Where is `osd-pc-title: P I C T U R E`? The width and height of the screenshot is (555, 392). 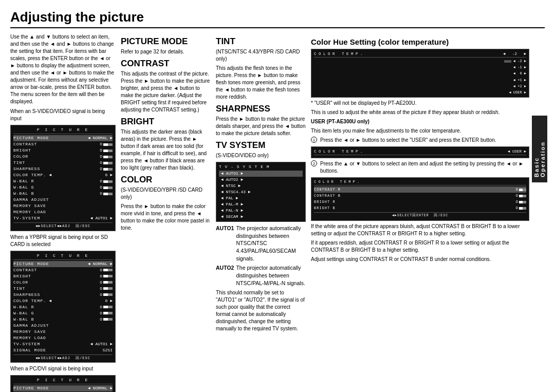
osd-pc-title: P I C T U R E is located at coordinates (63, 381).